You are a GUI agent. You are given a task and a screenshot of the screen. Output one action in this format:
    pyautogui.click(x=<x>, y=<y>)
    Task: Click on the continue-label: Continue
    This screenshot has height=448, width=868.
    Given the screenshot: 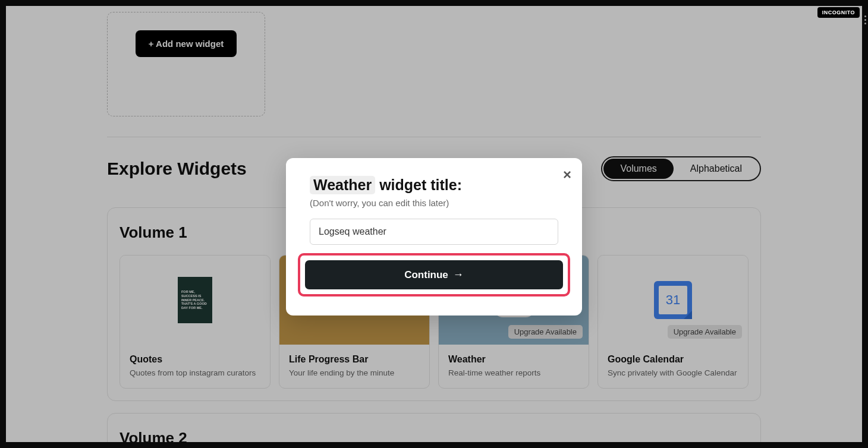 What is the action you would take?
    pyautogui.click(x=426, y=275)
    